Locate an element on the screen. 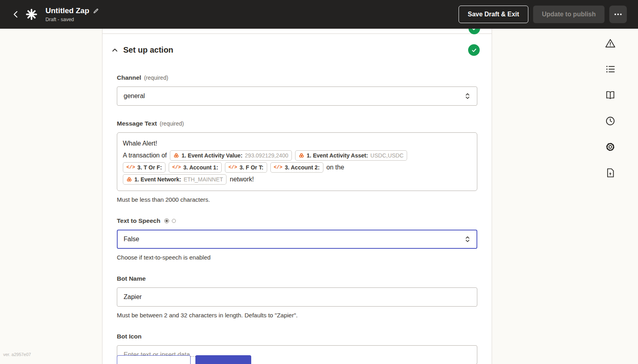  update-to-publish-button: Update to publish is located at coordinates (569, 14).